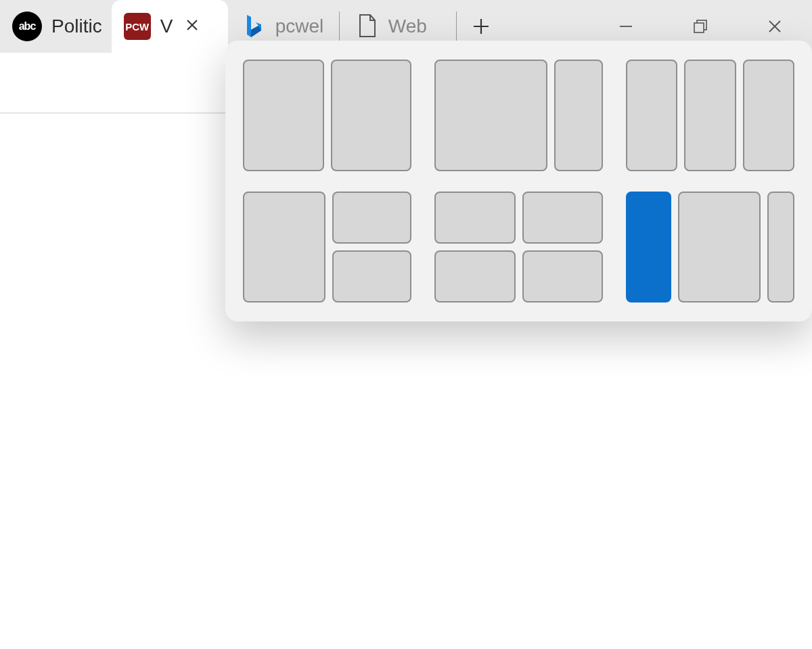  Describe the element at coordinates (137, 26) in the screenshot. I see `pcw-favicon-icon: PCW` at that location.